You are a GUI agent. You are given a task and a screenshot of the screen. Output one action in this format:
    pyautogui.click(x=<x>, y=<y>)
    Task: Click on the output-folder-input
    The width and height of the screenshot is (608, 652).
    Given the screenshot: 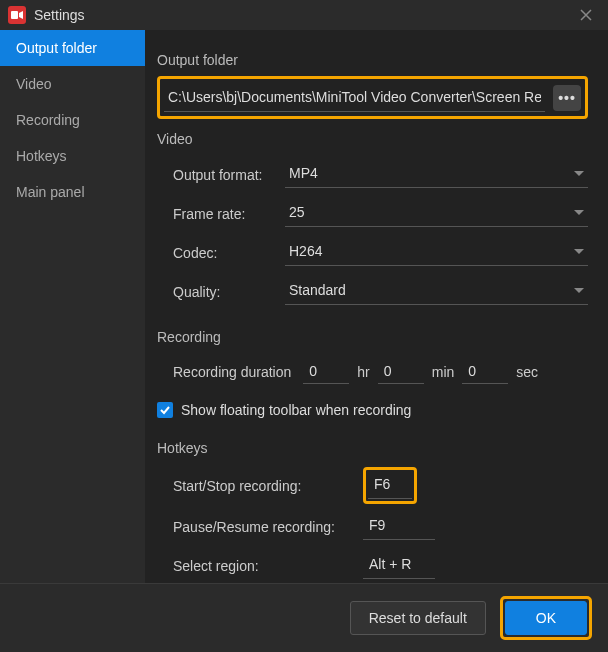 What is the action you would take?
    pyautogui.click(x=354, y=98)
    